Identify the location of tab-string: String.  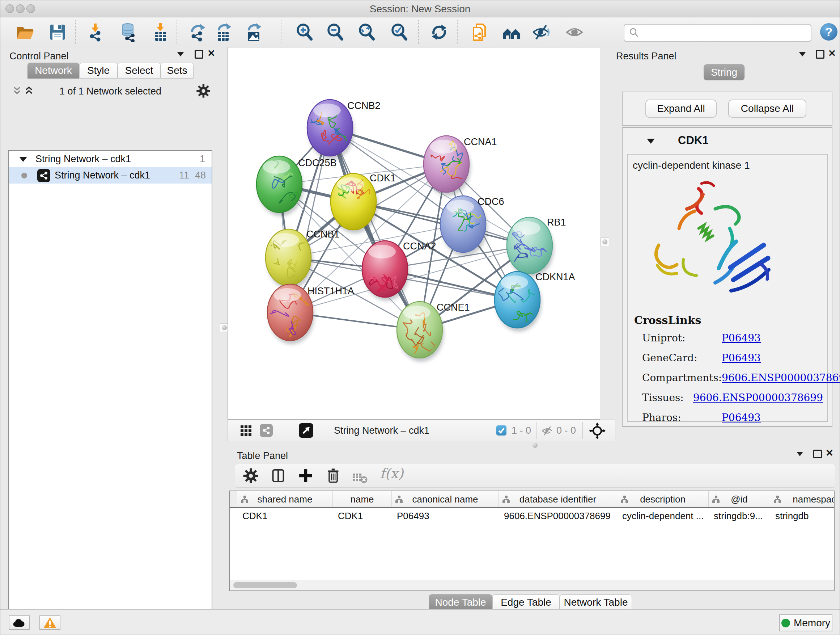
(724, 72).